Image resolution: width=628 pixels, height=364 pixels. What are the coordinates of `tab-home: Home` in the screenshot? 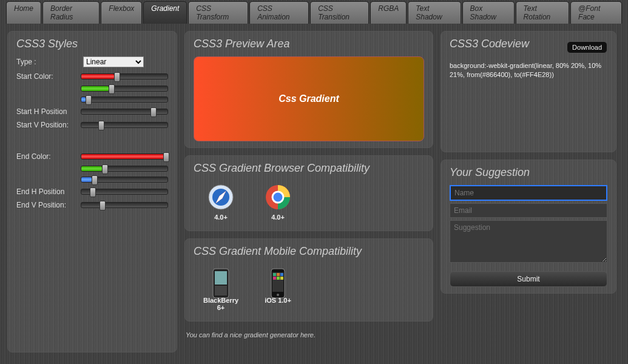 It's located at (24, 12).